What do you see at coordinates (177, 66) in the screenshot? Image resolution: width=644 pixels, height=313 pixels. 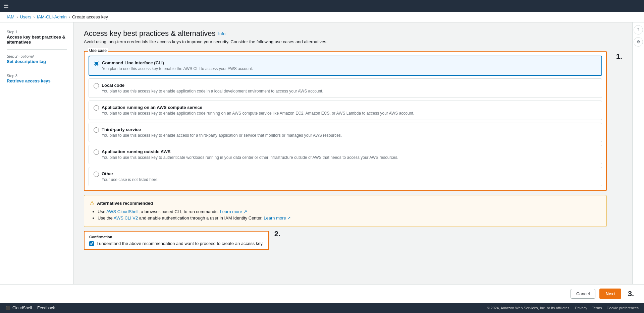 I see `radio-cli-content: Command Line Interface (CLI) You plan to…` at bounding box center [177, 66].